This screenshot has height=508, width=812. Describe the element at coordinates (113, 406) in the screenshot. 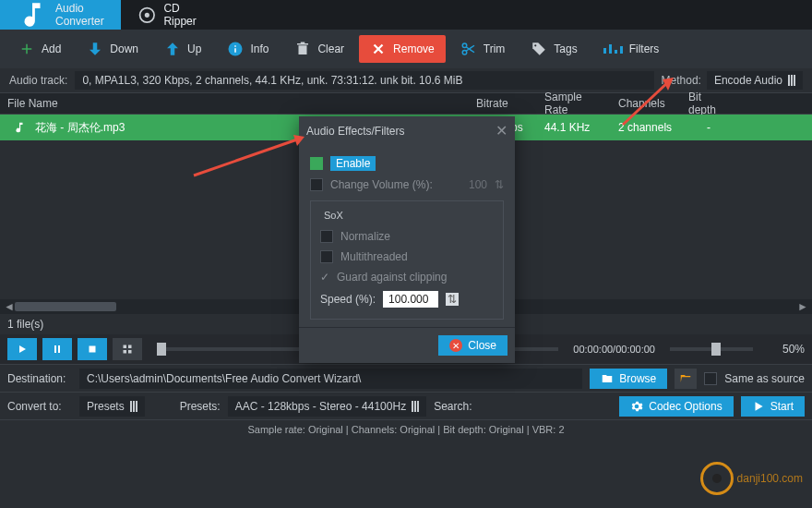

I see `presets-select: Presets` at that location.